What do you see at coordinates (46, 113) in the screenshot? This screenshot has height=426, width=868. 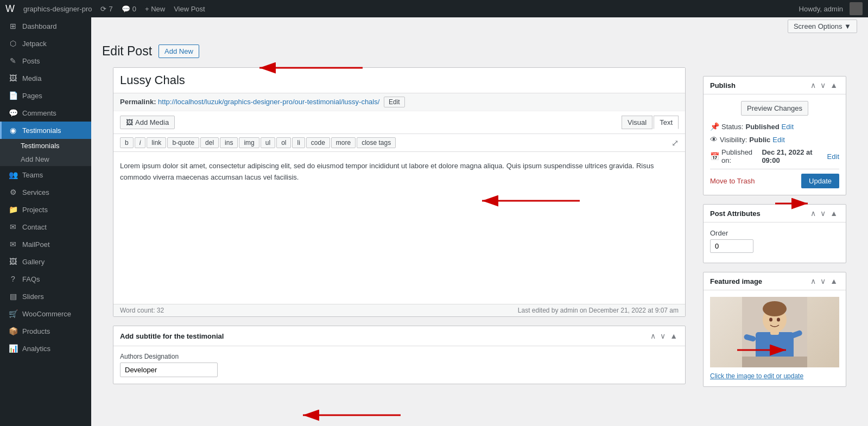 I see `sidebar-item-comments: 💬 Comments` at bounding box center [46, 113].